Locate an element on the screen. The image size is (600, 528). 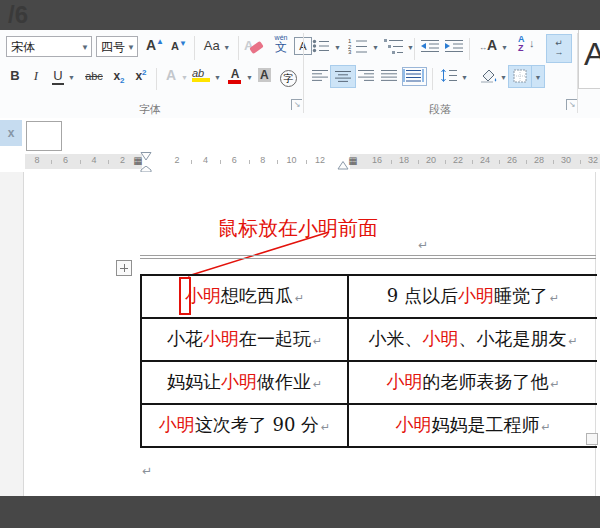
scaling-chevron-icon: ▼ is located at coordinates (504, 48).